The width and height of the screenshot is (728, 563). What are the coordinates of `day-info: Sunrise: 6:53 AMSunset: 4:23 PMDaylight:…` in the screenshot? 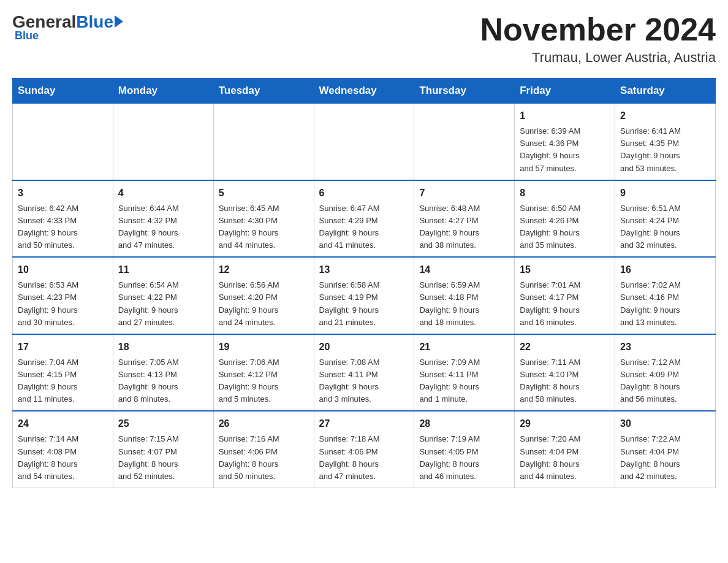 It's located at (63, 304).